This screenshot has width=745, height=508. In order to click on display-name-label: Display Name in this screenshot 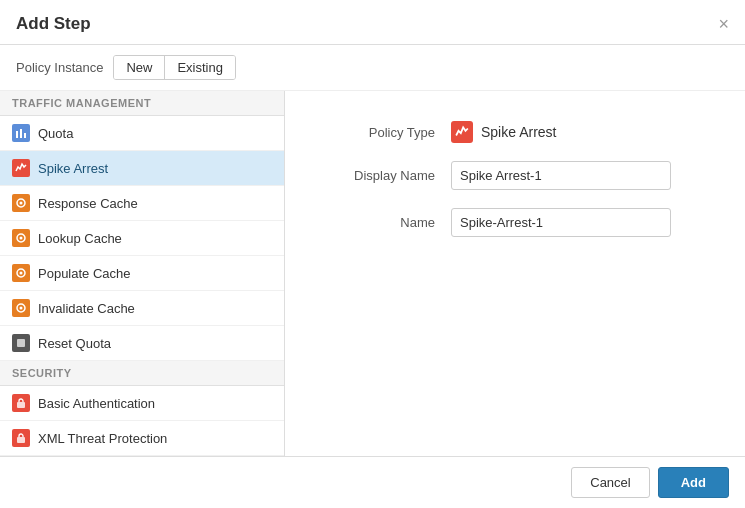, I will do `click(380, 176)`.